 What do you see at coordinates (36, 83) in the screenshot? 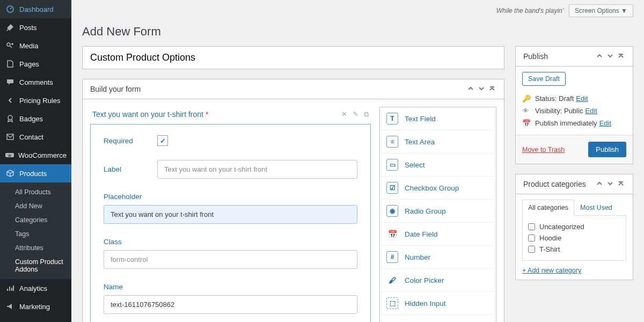
I see `sidebar-label: Comments` at bounding box center [36, 83].